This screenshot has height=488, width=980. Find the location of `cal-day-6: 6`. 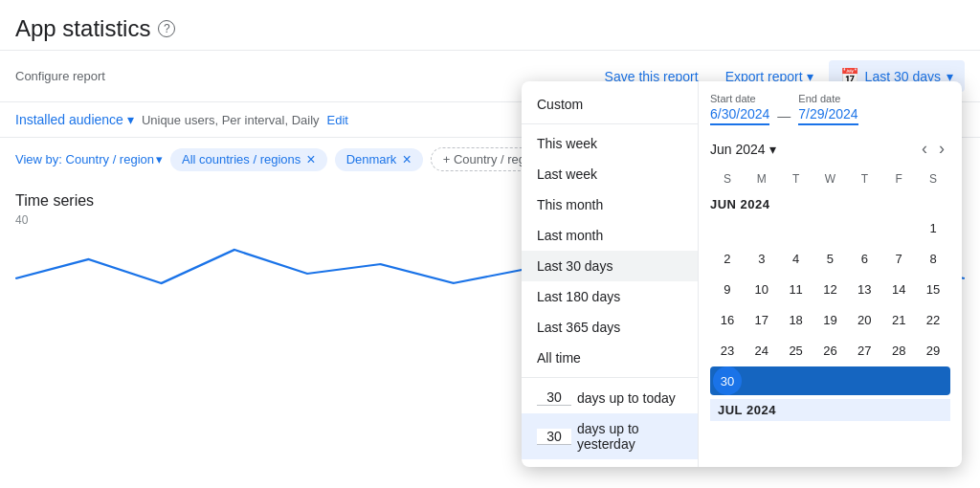

cal-day-6: 6 is located at coordinates (864, 258).